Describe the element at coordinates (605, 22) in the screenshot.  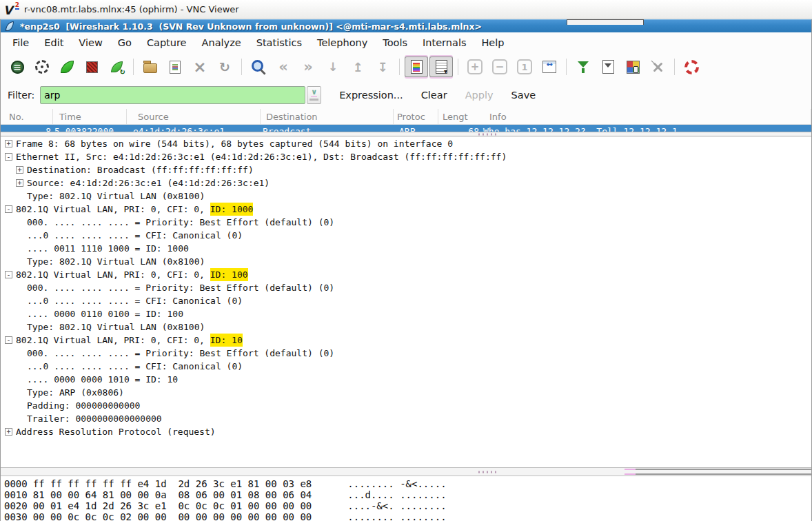
I see `vnc-toolbar-tab` at that location.